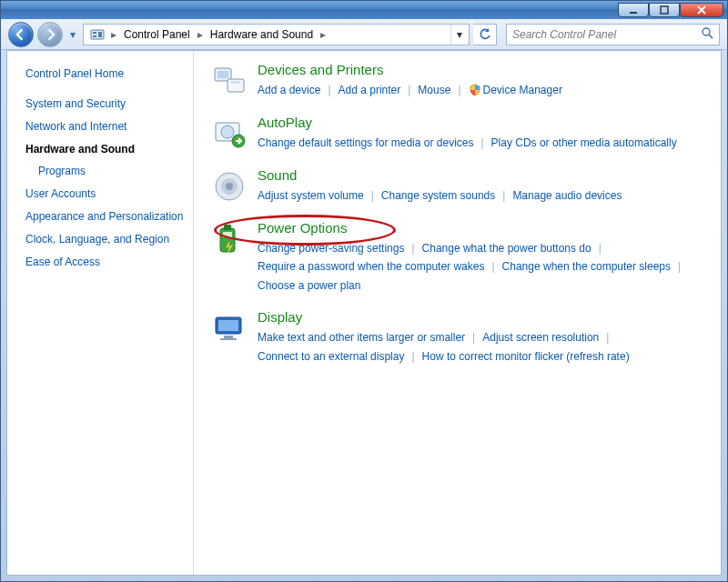 Image resolution: width=728 pixels, height=582 pixels. What do you see at coordinates (633, 10) in the screenshot?
I see `minimize-button` at bounding box center [633, 10].